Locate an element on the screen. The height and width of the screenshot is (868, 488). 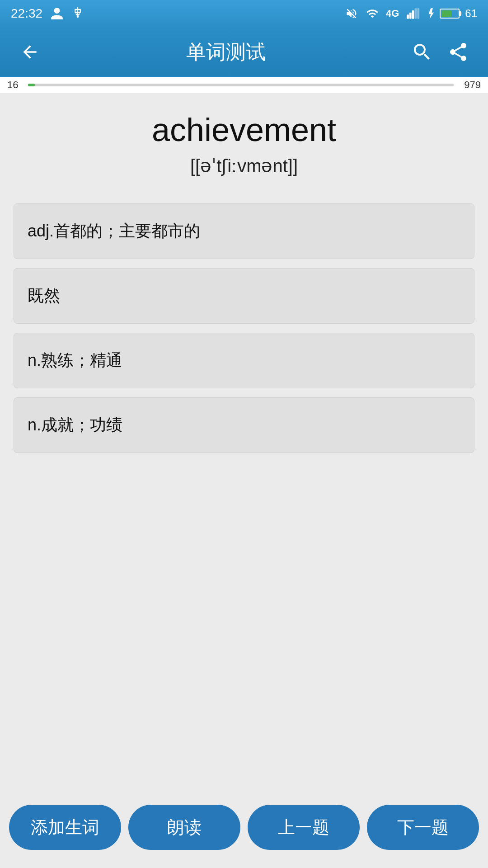
progress-bar-container: 16 979 is located at coordinates (244, 85).